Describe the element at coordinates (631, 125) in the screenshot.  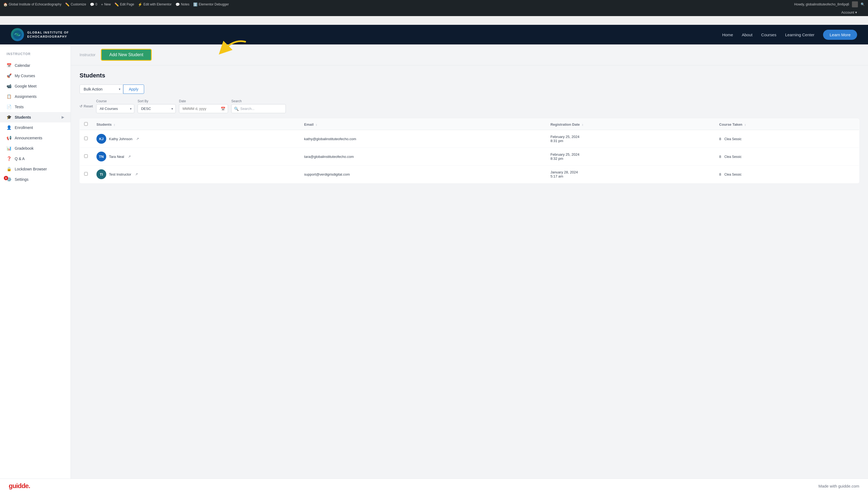
I see `col-header-reg-date: Registration Date ↕` at that location.